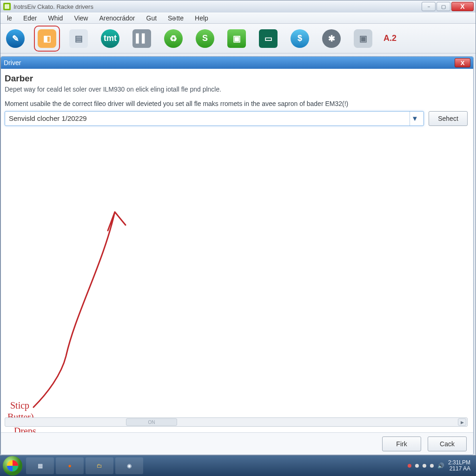 This screenshot has height=476, width=476. What do you see at coordinates (99, 466) in the screenshot?
I see `taskbar-app-folder: 🗀` at bounding box center [99, 466].